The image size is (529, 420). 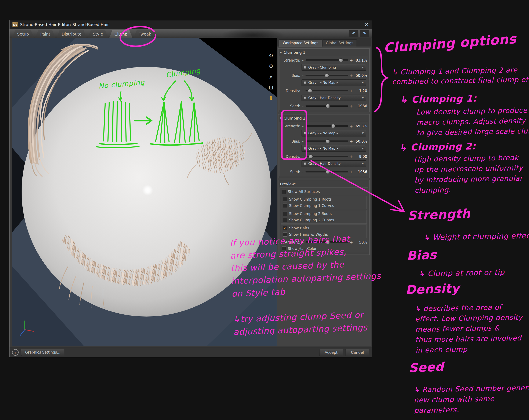 I want to click on title-bar: DS Strand-Based Hair Editor: Strand-Base…, so click(x=191, y=25).